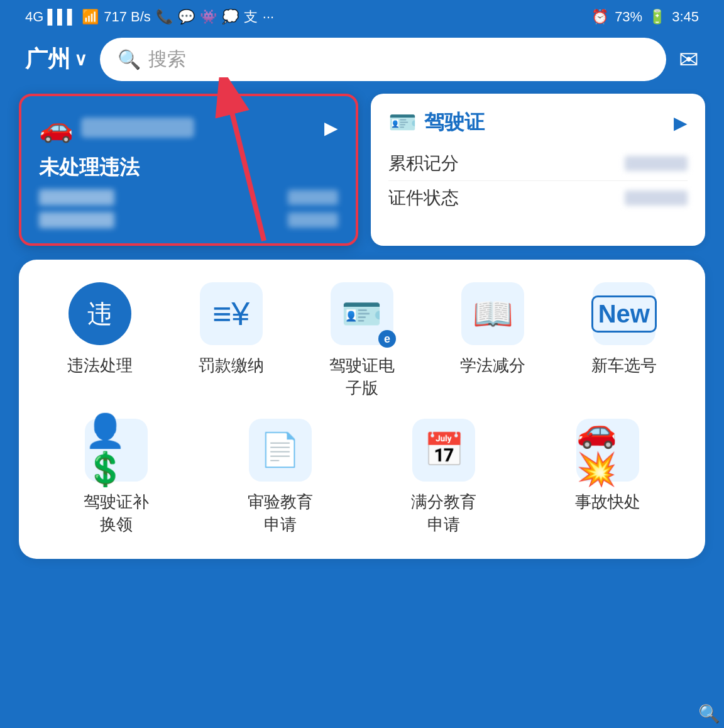 This screenshot has height=728, width=724. Describe the element at coordinates (117, 128) in the screenshot. I see `vehicle-title-row: 🚗` at that location.